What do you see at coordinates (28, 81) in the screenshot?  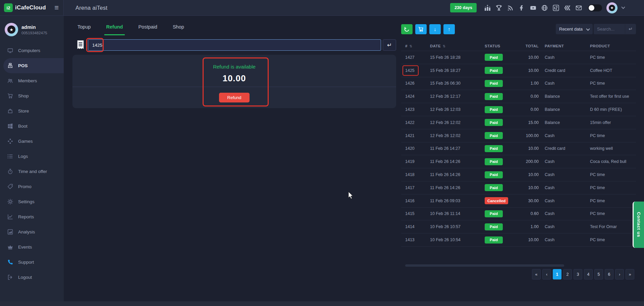 I see `sidebar-item-label: Members` at bounding box center [28, 81].